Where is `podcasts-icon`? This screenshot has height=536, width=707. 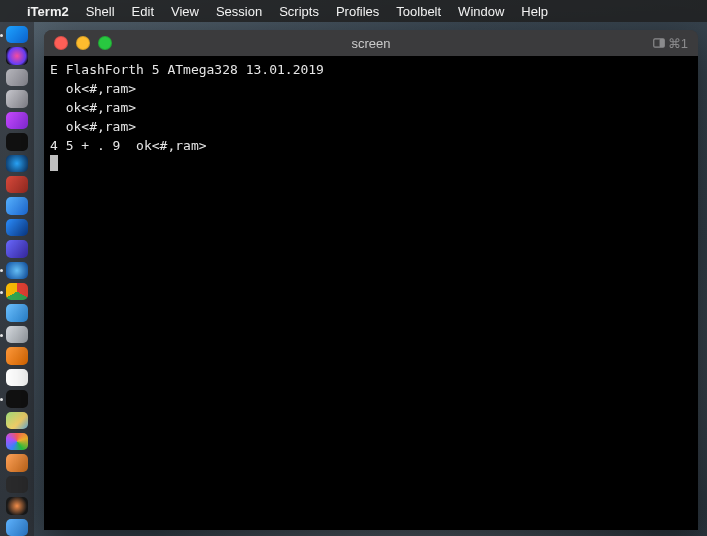 podcasts-icon is located at coordinates (17, 120).